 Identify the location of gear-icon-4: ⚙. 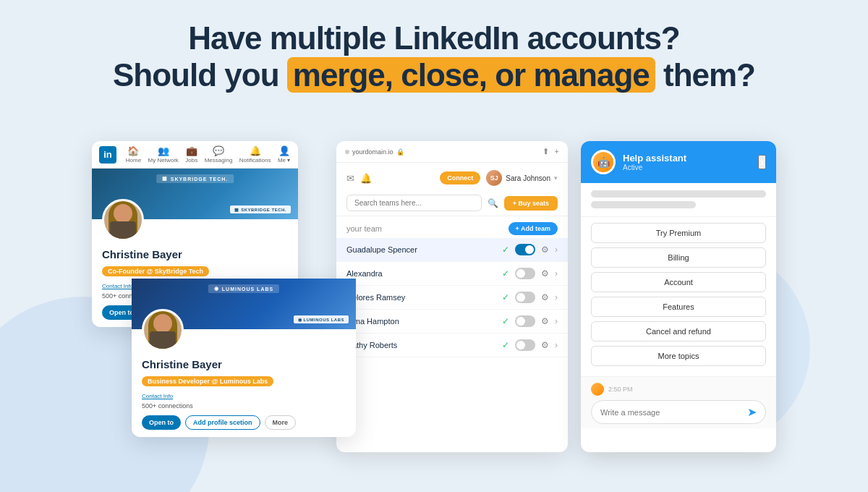
(545, 345).